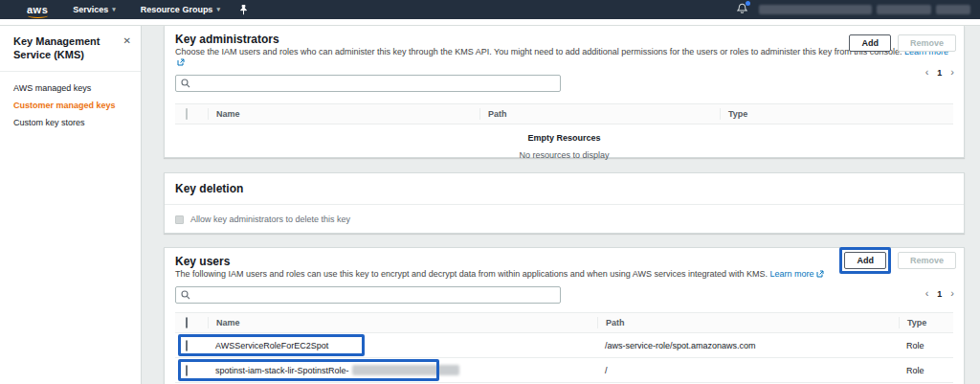 This screenshot has height=384, width=980. Describe the element at coordinates (270, 219) in the screenshot. I see `allow-deletion-label: Allow key administrators to delete this …` at that location.